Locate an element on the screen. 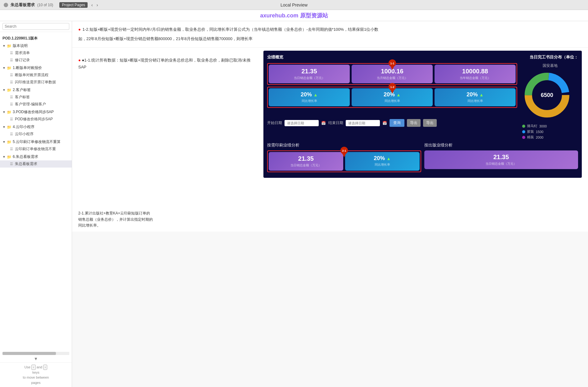 Image resolution: width=588 pixels, height=387 pixels. sidebar-item-kehu-biaoqian: ☰ 客户标签 is located at coordinates (36, 97).